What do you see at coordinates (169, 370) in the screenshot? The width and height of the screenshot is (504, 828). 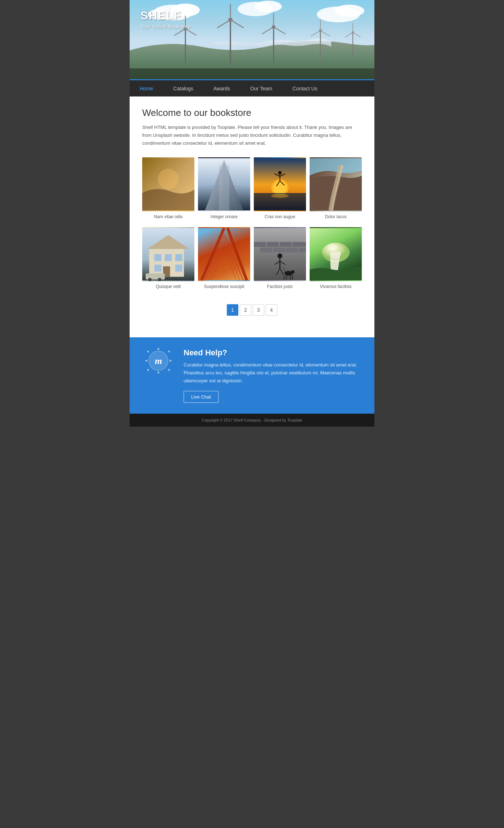 I see `dot4` at bounding box center [169, 370].